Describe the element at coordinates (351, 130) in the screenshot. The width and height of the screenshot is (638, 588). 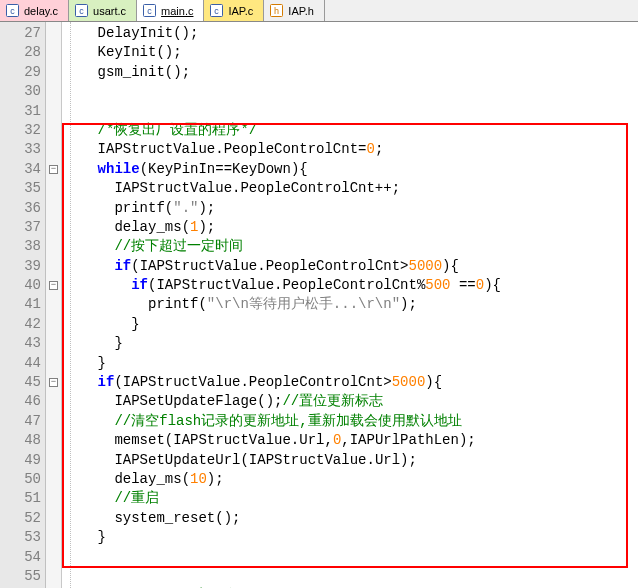
I see `code-line: /*恢复出厂设置的程序*/` at that location.